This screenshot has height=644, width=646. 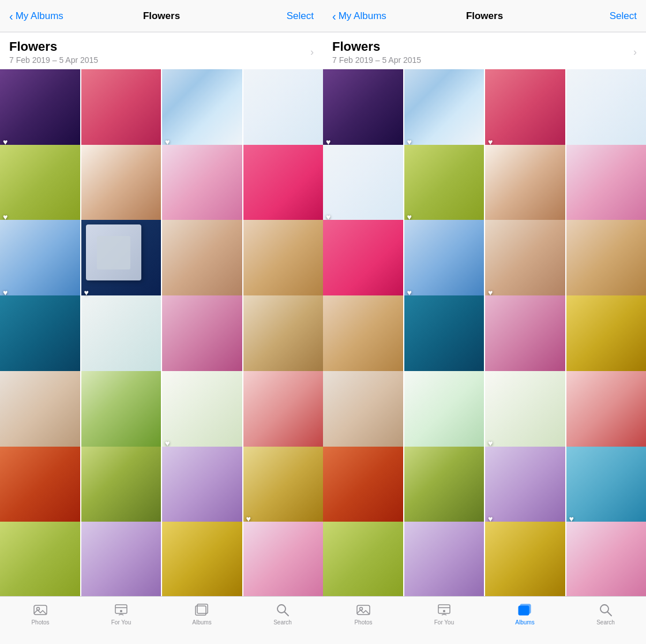 I want to click on tab-search-left: Search, so click(x=283, y=614).